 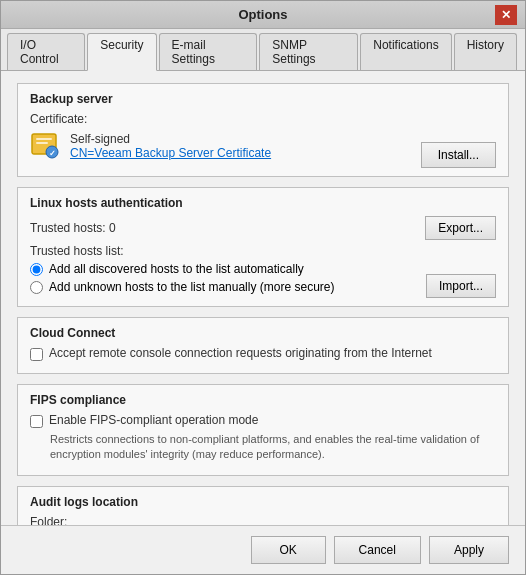 What do you see at coordinates (263, 502) in the screenshot?
I see `audit-logs-title: Audit logs location` at bounding box center [263, 502].